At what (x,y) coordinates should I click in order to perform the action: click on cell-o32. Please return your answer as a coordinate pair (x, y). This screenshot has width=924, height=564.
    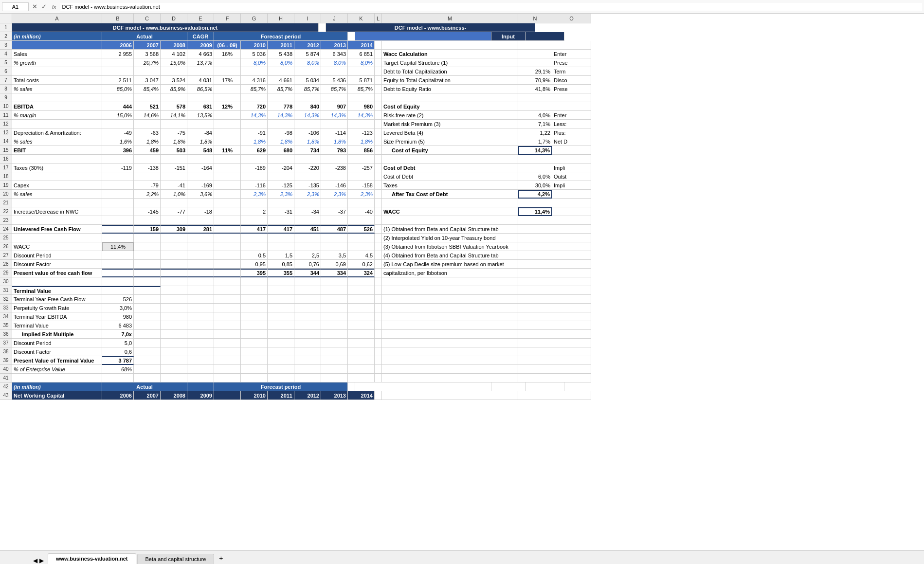
    Looking at the image, I should click on (572, 299).